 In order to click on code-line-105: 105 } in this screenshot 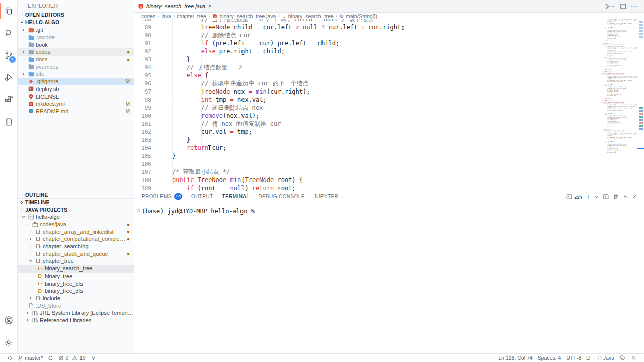, I will do `click(366, 156)`.